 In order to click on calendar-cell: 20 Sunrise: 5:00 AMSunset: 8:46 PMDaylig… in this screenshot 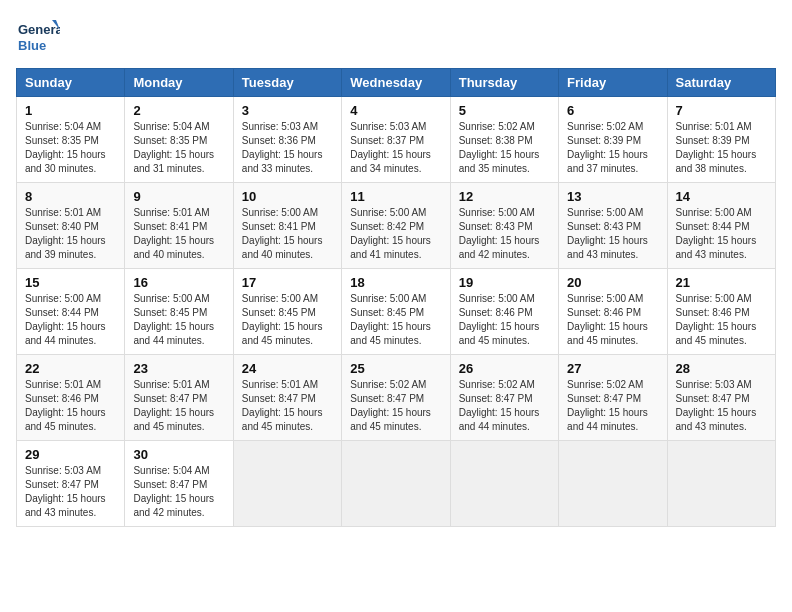, I will do `click(613, 312)`.